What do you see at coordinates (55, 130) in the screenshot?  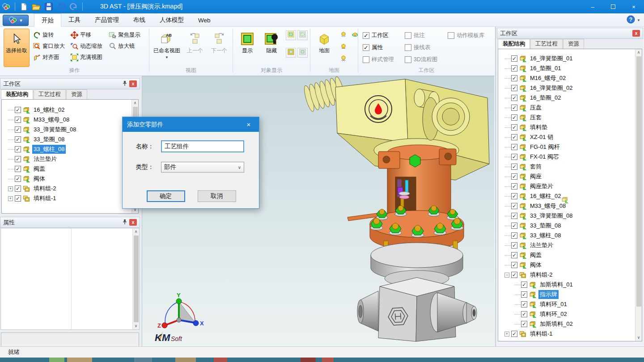 I see `tree-item-label: 33_弹簧垫圈_08` at bounding box center [55, 130].